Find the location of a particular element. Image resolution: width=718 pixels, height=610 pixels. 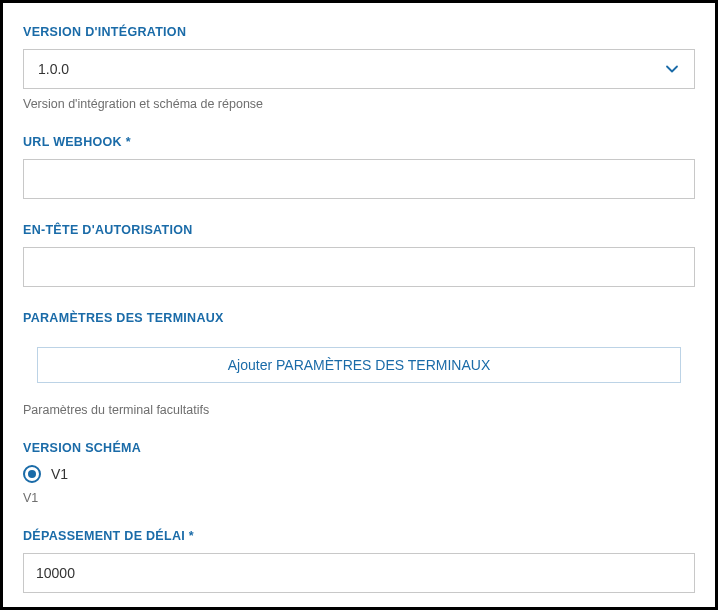

radio-checked-icon is located at coordinates (32, 474).